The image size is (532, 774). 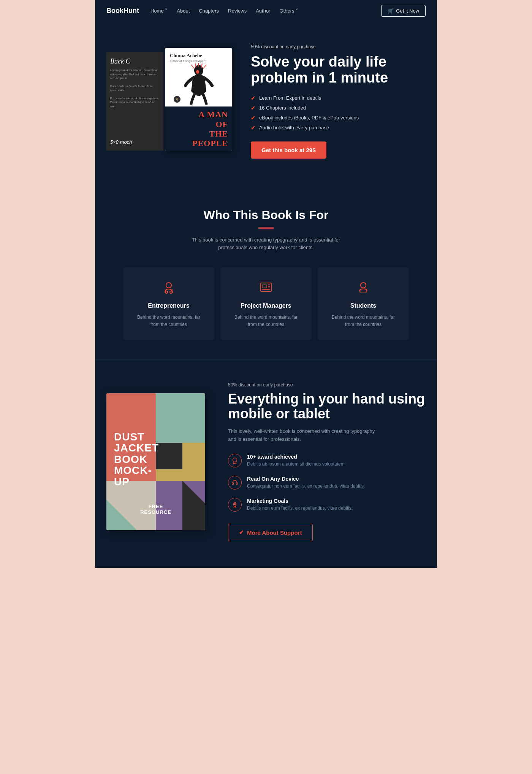 What do you see at coordinates (266, 304) in the screenshot?
I see `who-cards-row: Entrepreneurs Behind the word mountains,…` at bounding box center [266, 304].